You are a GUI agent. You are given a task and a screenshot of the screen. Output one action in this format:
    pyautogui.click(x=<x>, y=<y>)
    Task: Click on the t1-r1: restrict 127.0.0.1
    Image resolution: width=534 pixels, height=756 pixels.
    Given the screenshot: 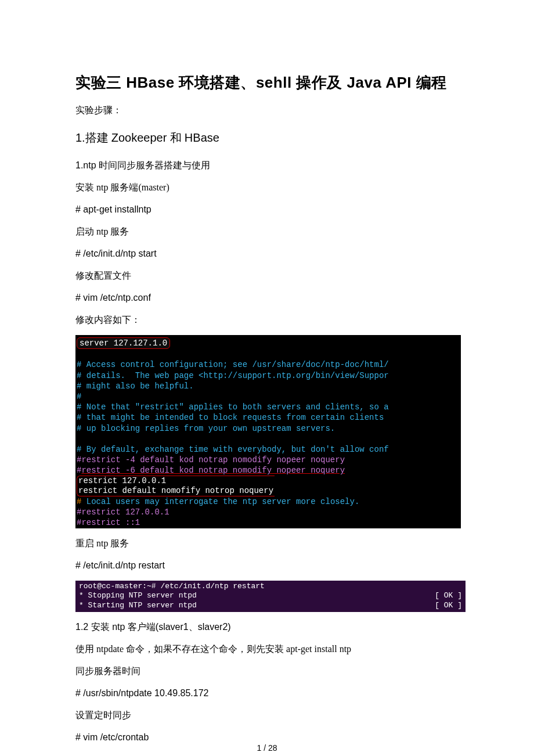 What is the action you would take?
    pyautogui.click(x=122, y=481)
    